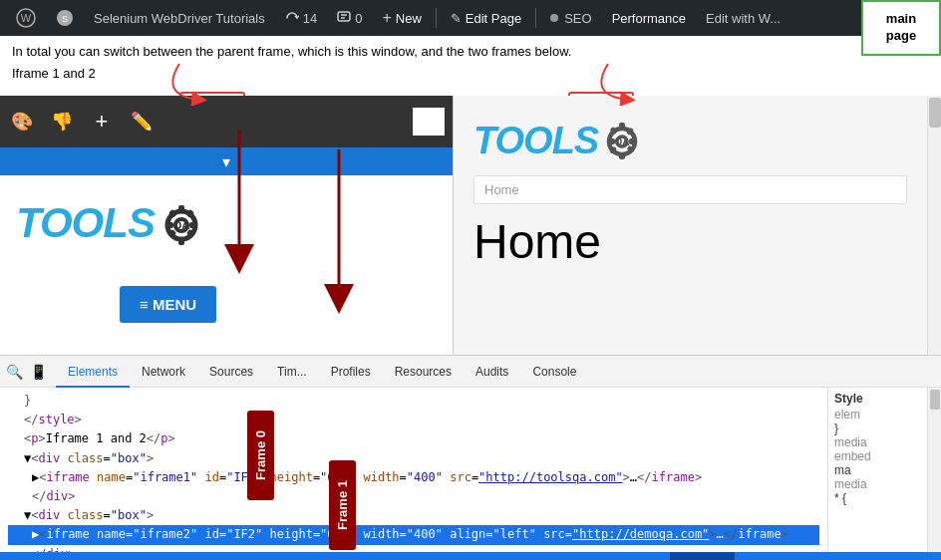 This screenshot has height=560, width=941. Describe the element at coordinates (414, 401) in the screenshot. I see `code-line-1: }` at that location.